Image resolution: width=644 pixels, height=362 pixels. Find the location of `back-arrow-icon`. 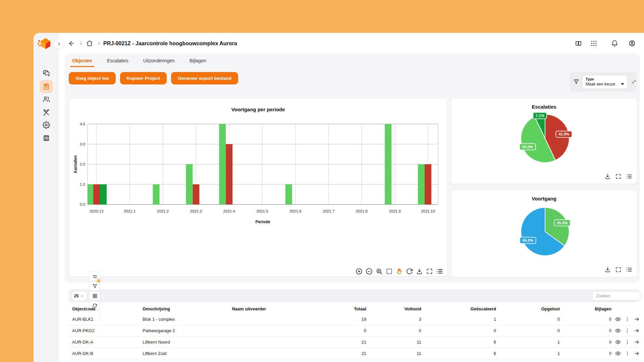

back-arrow-icon is located at coordinates (71, 43).